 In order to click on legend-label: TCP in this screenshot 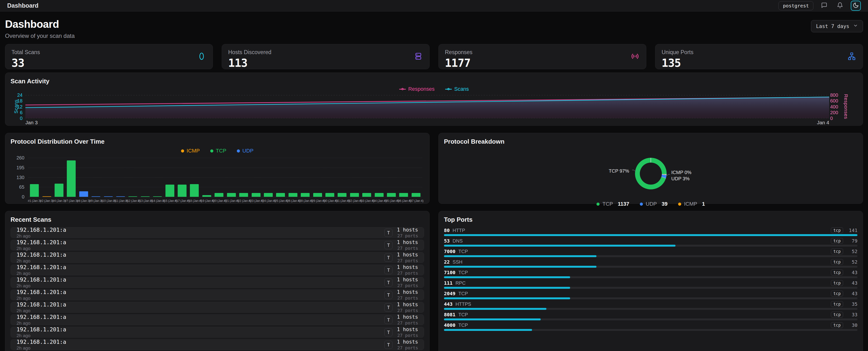, I will do `click(221, 151)`.